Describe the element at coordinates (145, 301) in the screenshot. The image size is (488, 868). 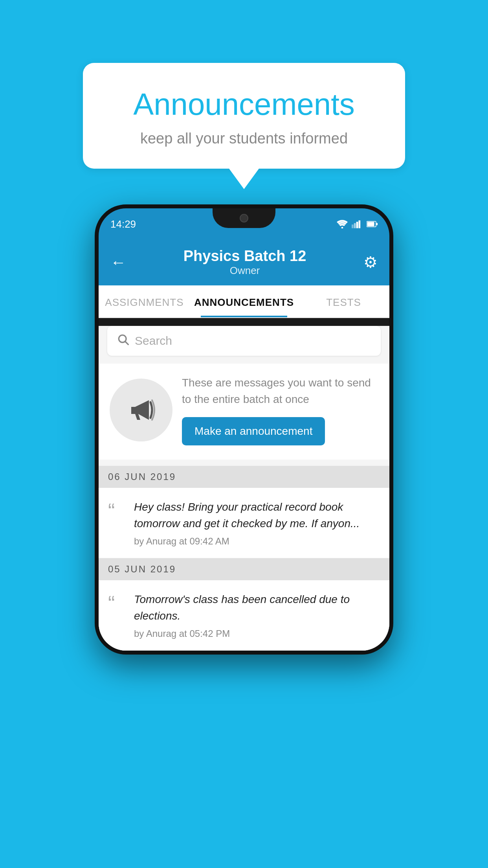
I see `tab-assignments: ASSIGNMENTS` at that location.